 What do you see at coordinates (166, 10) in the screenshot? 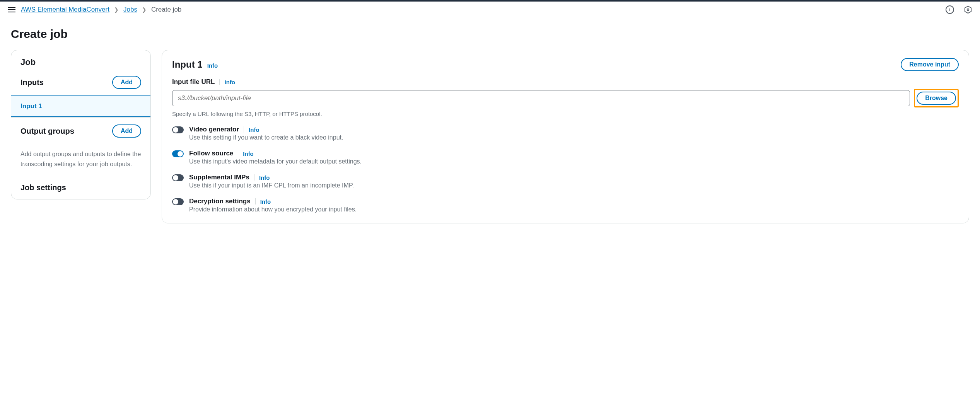
I see `breadcrumb-current: Create job` at bounding box center [166, 10].